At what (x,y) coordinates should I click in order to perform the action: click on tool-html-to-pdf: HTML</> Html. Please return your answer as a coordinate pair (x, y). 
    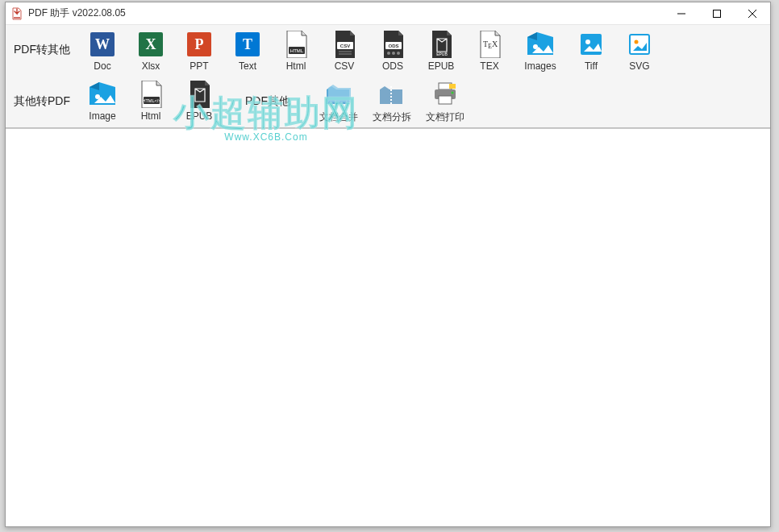
    Looking at the image, I should click on (151, 101).